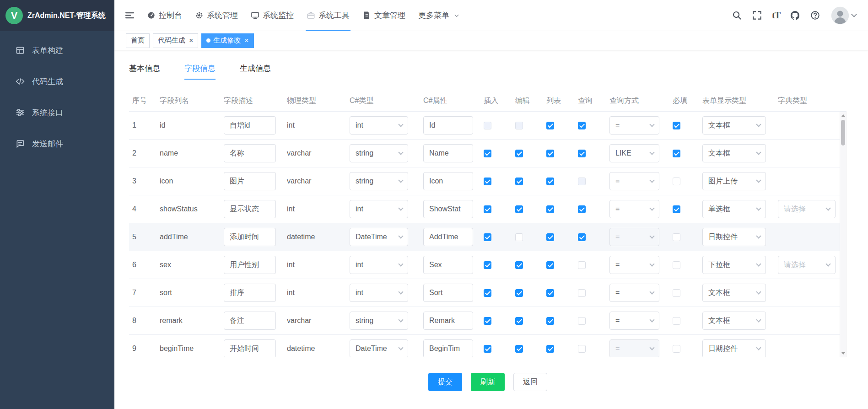 Image resolution: width=868 pixels, height=409 pixels. Describe the element at coordinates (138, 41) in the screenshot. I see `tag-view: 首页` at that location.